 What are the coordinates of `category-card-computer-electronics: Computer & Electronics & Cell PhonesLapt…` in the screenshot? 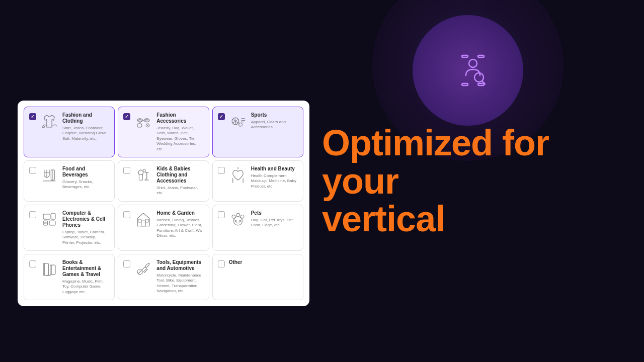 It's located at (69, 228).